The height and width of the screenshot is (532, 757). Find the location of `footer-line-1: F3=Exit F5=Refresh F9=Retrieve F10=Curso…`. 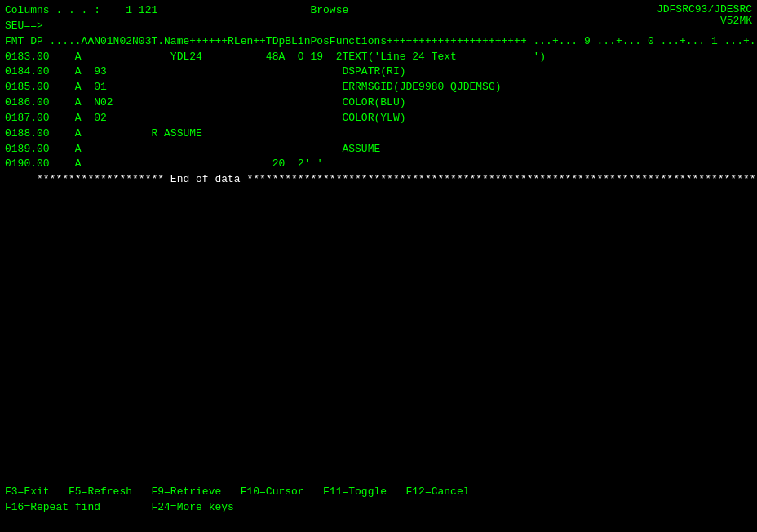

footer-line-1: F3=Exit F5=Refresh F9=Retrieve F10=Curso… is located at coordinates (237, 493).